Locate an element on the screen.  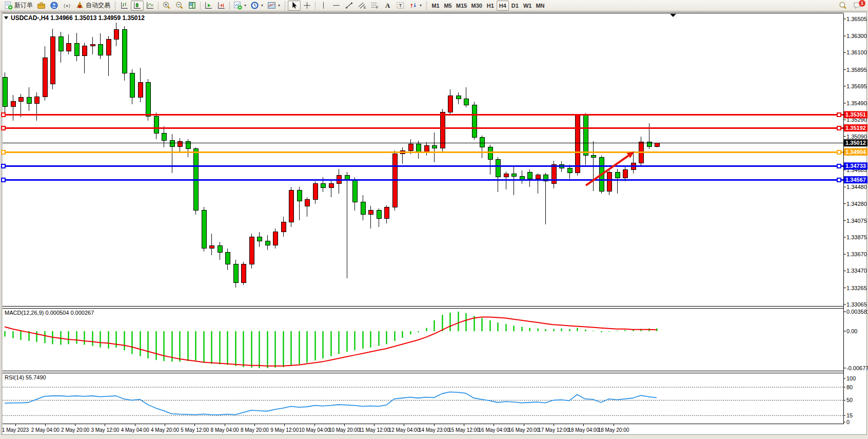
toolbar-grip is located at coordinates (285, 6).